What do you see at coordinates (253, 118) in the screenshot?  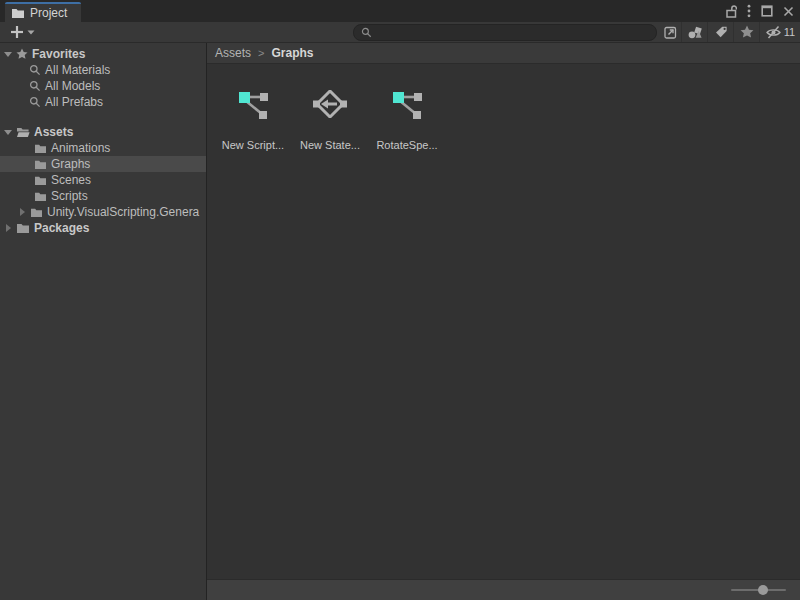 I see `asset-item-new-script: New Script...` at bounding box center [253, 118].